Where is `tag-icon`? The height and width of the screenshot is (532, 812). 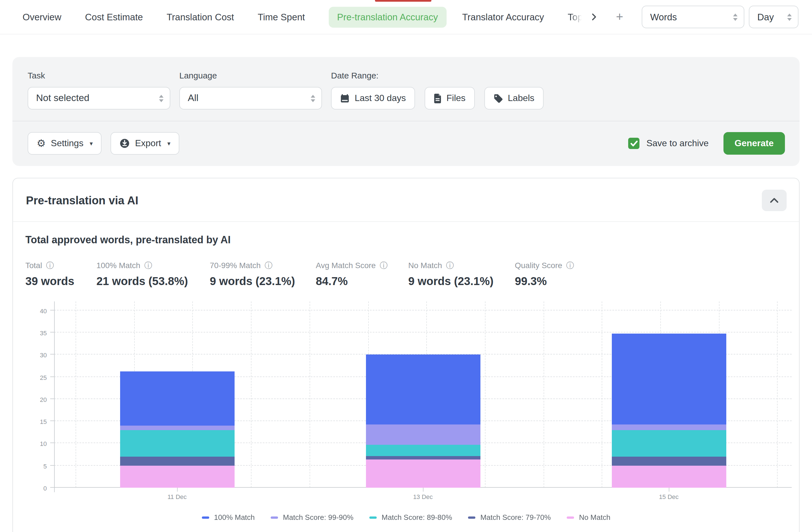 tag-icon is located at coordinates (498, 98).